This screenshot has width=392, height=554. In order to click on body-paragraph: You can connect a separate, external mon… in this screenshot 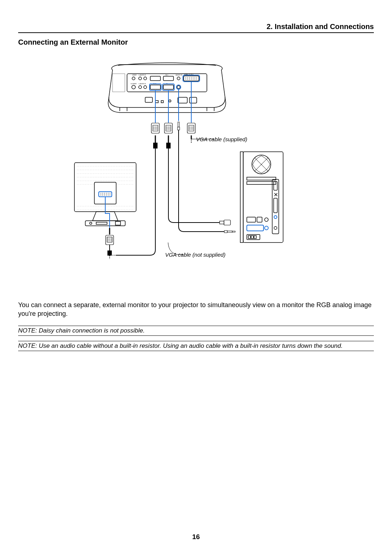, I will do `click(196, 309)`.